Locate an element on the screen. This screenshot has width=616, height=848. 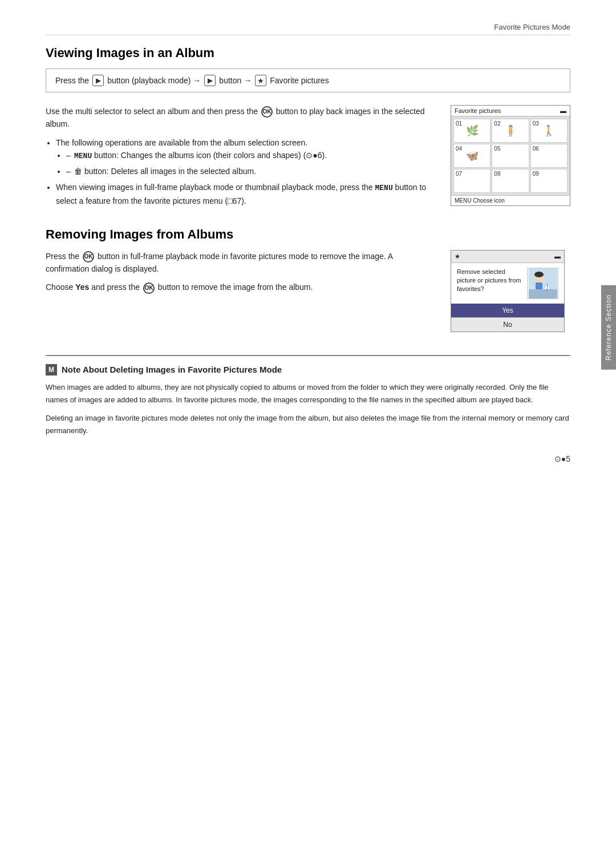
sub-item-delete: 🗑 button: Deletes all images in the sele… is located at coordinates (250, 171).